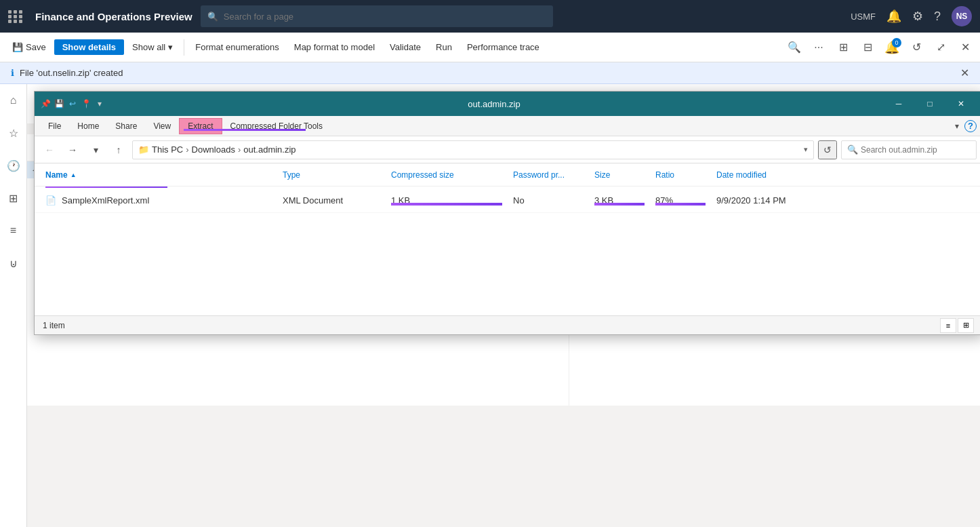 This screenshot has width=980, height=527. What do you see at coordinates (828, 150) in the screenshot?
I see `refresh-path-button: ↺` at bounding box center [828, 150].